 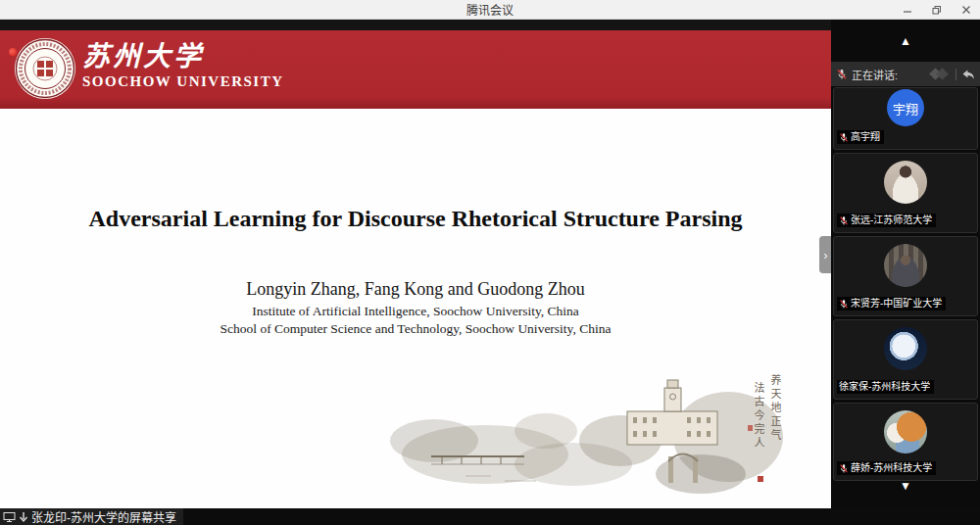 What do you see at coordinates (906, 272) in the screenshot?
I see `participants-sidebar: ▲ 正在讲话: 宇翔` at bounding box center [906, 272].